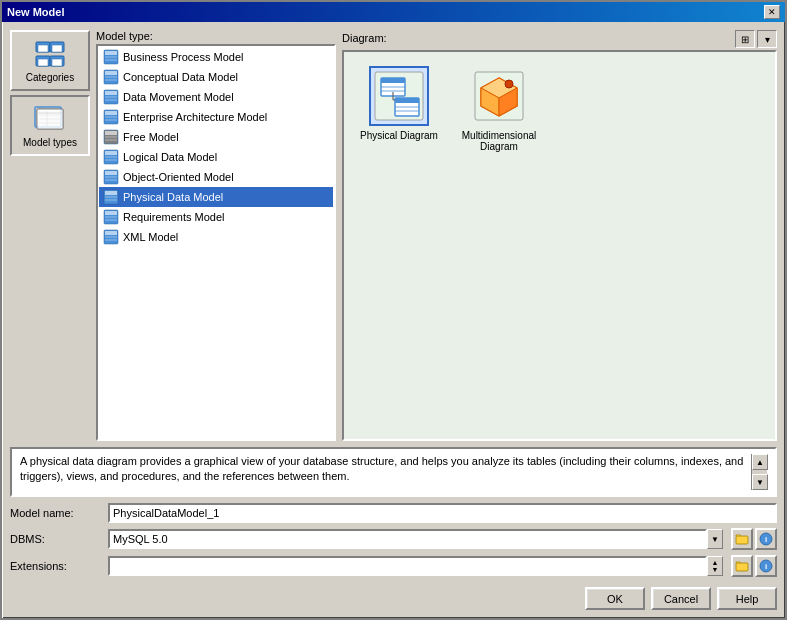 Image resolution: width=787 pixels, height=620 pixels. Describe the element at coordinates (772, 12) in the screenshot. I see `close-button: ✕` at that location.